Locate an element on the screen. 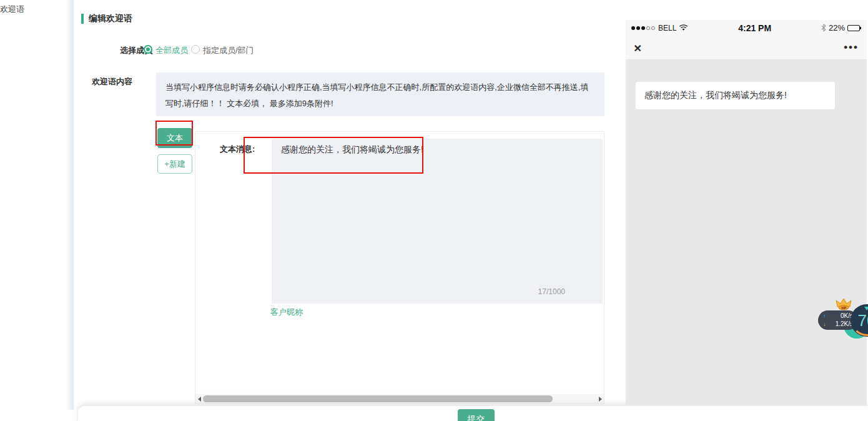 The width and height of the screenshot is (868, 421). page-title-text: 编辑欢迎语 is located at coordinates (111, 19).